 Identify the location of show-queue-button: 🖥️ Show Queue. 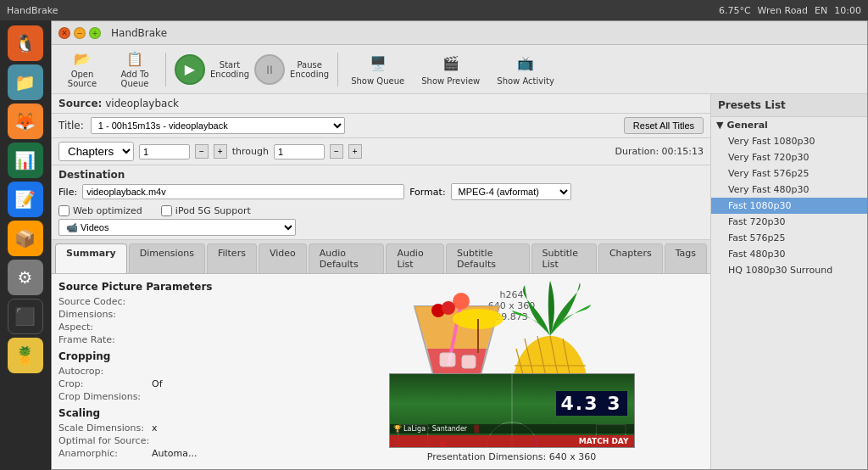
(378, 70).